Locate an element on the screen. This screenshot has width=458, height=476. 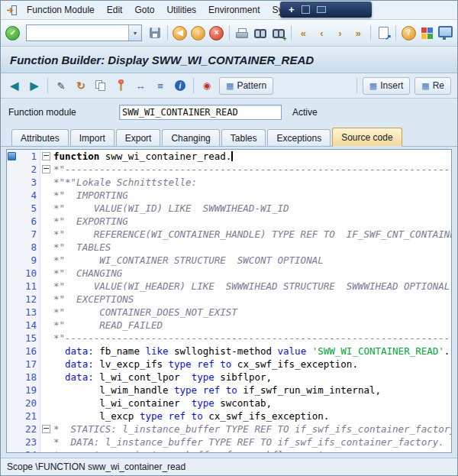
code-line: 4*" IMPORTING is located at coordinates (229, 196).